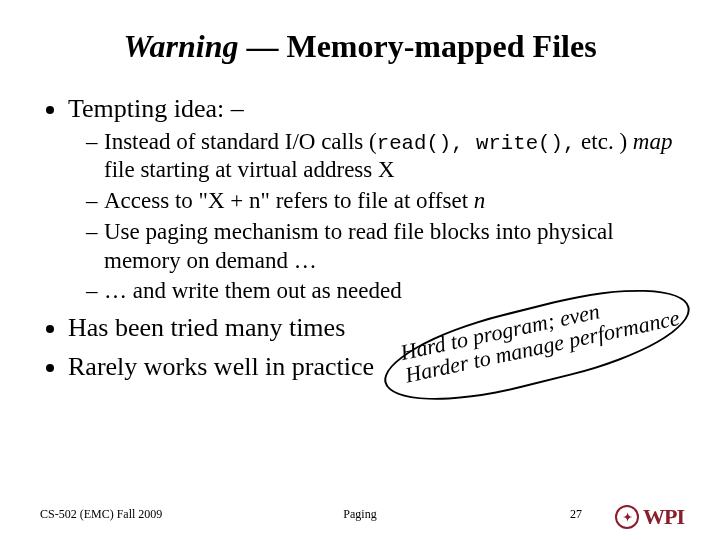 This screenshot has width=720, height=540. Describe the element at coordinates (374, 368) in the screenshot. I see `bullet-rarely: Rarely works well in practice` at that location.